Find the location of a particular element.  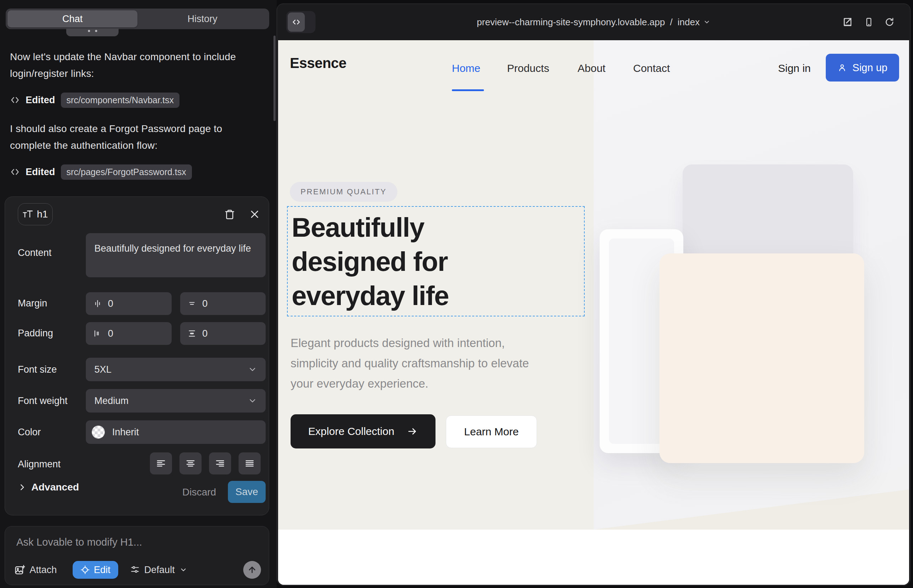

send-button is located at coordinates (252, 570).